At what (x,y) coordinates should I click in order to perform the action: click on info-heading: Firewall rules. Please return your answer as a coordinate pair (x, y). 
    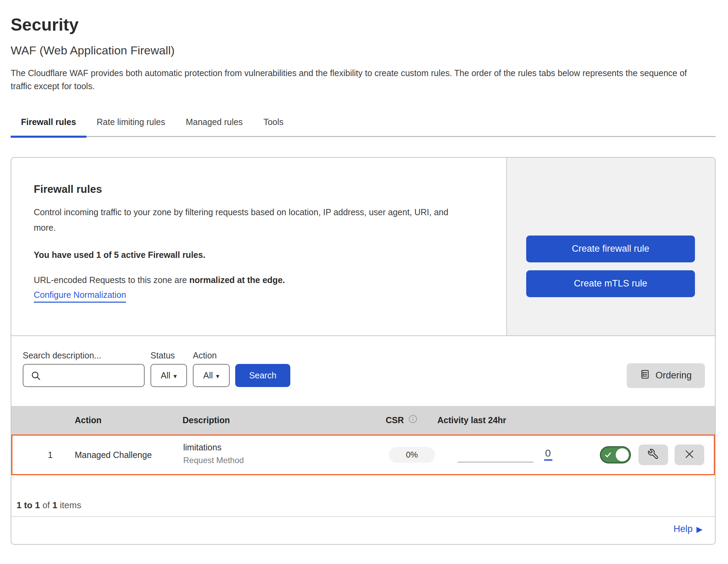
    Looking at the image, I should click on (253, 189).